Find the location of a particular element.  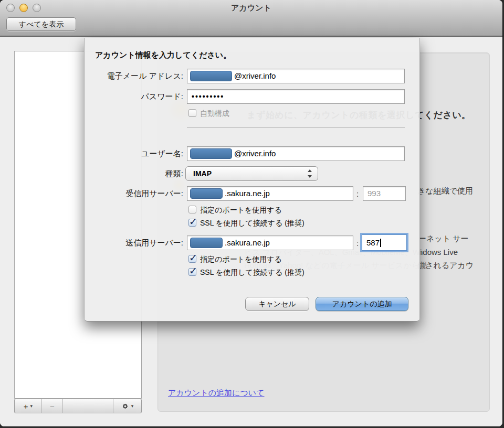

exchange-description-fragment: きな組織で使用 is located at coordinates (445, 191).